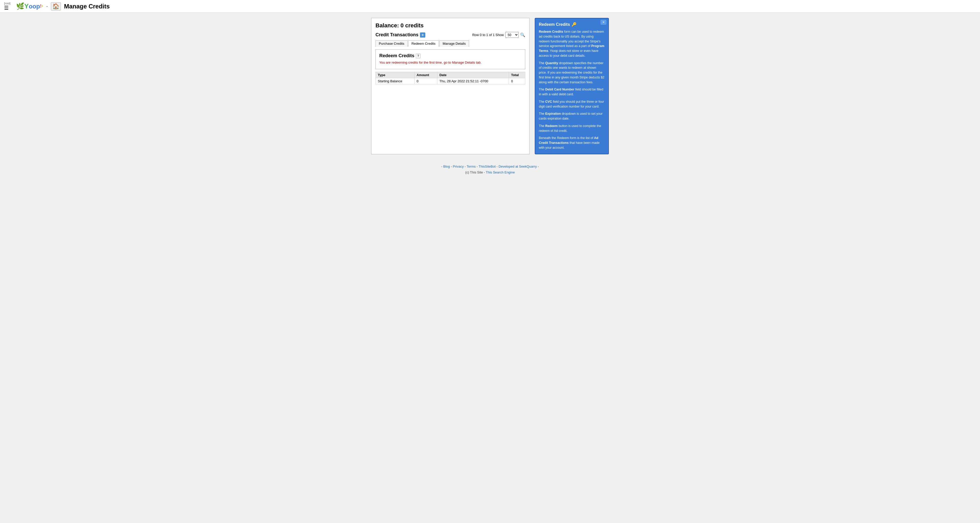 This screenshot has width=980, height=523. Describe the element at coordinates (450, 43) in the screenshot. I see `tabs-container: Purchase Credits Redeem Credits Manage D…` at that location.